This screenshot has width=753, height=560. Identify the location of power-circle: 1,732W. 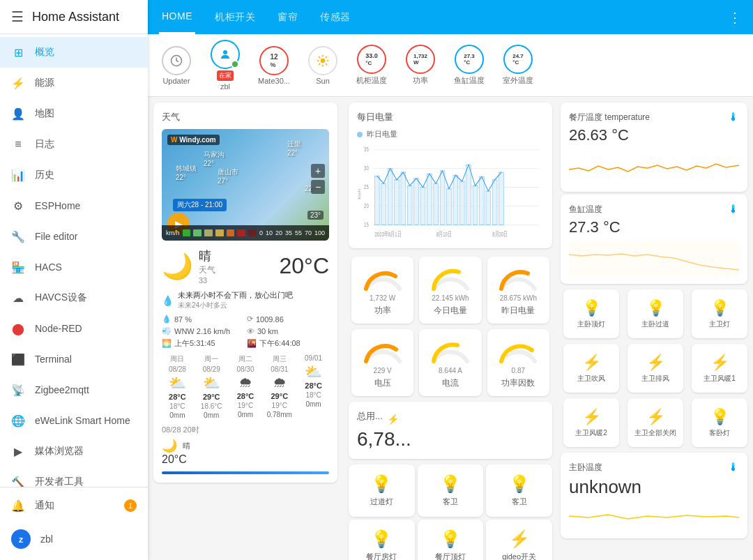
(420, 59).